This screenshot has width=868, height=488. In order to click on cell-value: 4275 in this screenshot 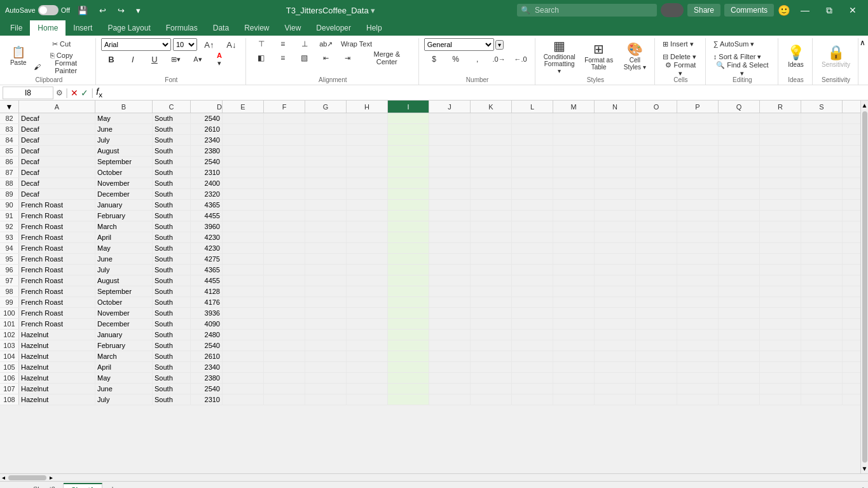, I will do `click(207, 259)`.